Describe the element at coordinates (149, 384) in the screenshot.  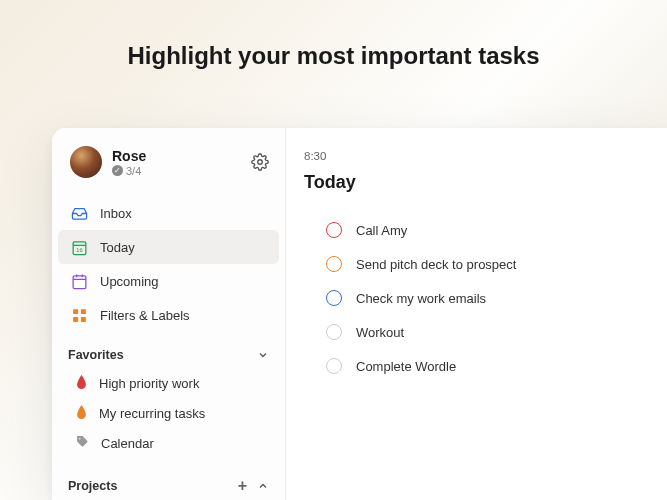
I see `favorite-label: High priority work` at that location.